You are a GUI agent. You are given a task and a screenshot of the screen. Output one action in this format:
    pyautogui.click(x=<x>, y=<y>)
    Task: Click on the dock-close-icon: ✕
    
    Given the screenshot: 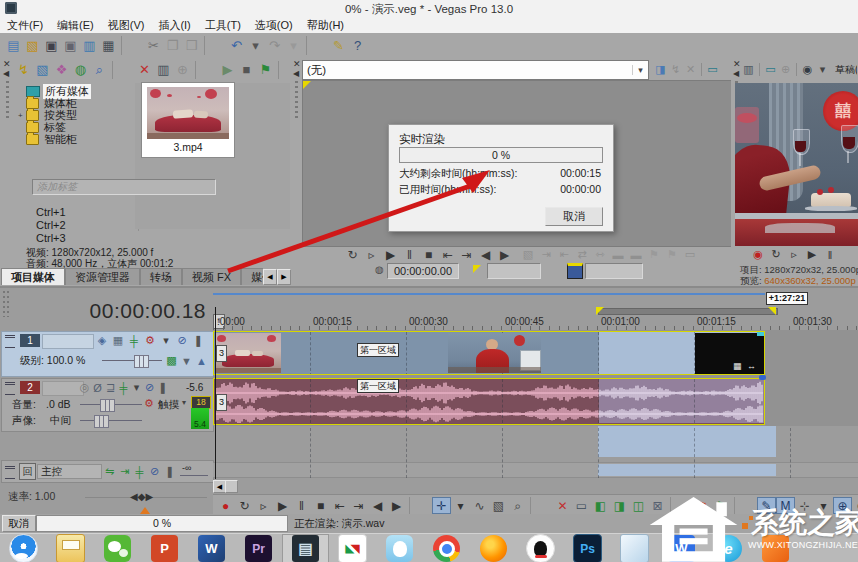 What is the action you would take?
    pyautogui.click(x=737, y=64)
    